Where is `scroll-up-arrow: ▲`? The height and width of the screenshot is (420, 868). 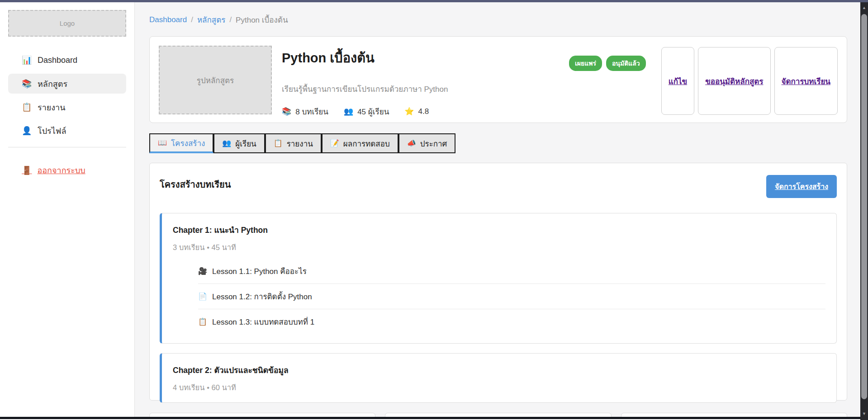 scroll-up-arrow: ▲ is located at coordinates (864, 8).